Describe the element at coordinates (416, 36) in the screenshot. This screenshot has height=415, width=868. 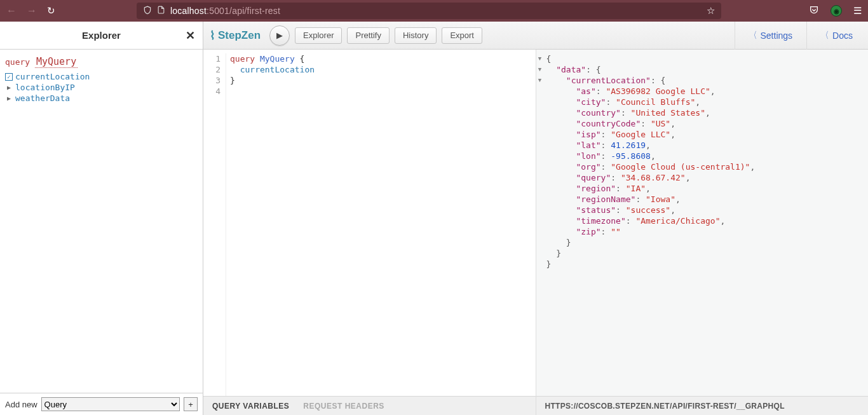
I see `history-button: History` at that location.